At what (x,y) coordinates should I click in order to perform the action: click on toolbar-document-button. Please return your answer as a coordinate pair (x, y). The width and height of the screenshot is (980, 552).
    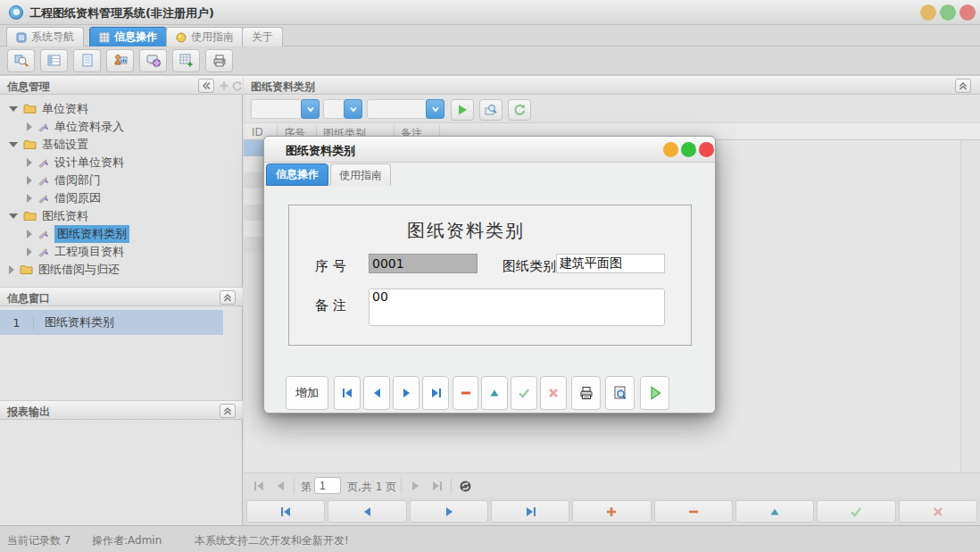
    Looking at the image, I should click on (87, 61).